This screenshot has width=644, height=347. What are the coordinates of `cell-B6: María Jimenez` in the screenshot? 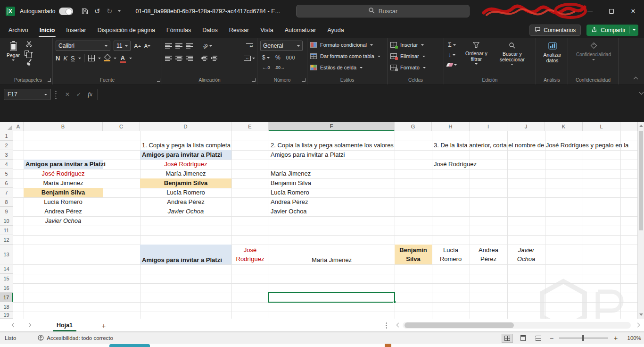 It's located at (63, 183).